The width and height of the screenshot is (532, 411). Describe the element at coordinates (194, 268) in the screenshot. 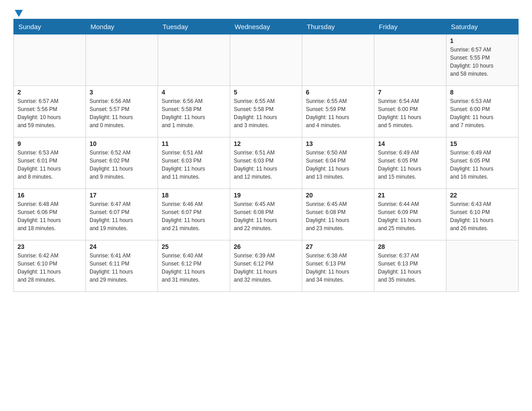

I see `day-info-text: Sunrise: 6:40 AM Sunset: 6:12 PM Dayligh…` at that location.